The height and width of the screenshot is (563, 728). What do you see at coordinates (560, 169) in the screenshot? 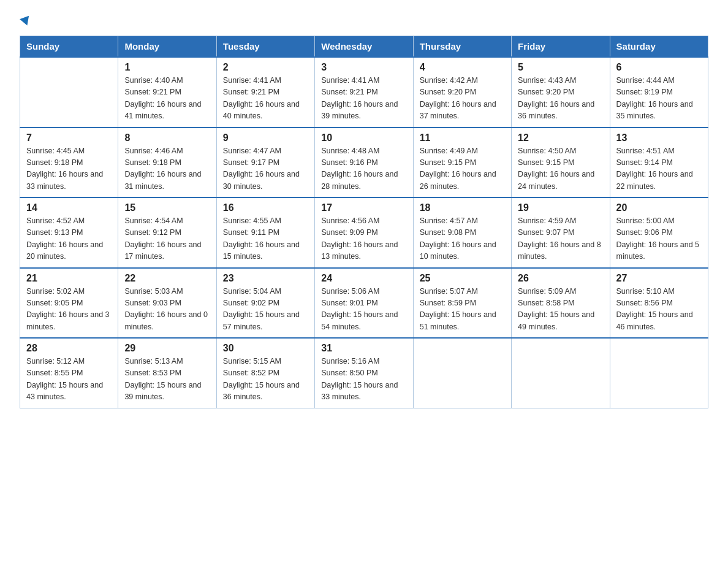
I see `day-info: Sunrise: 4:50 AM Sunset: 9:15 PM Dayligh…` at bounding box center [560, 169].